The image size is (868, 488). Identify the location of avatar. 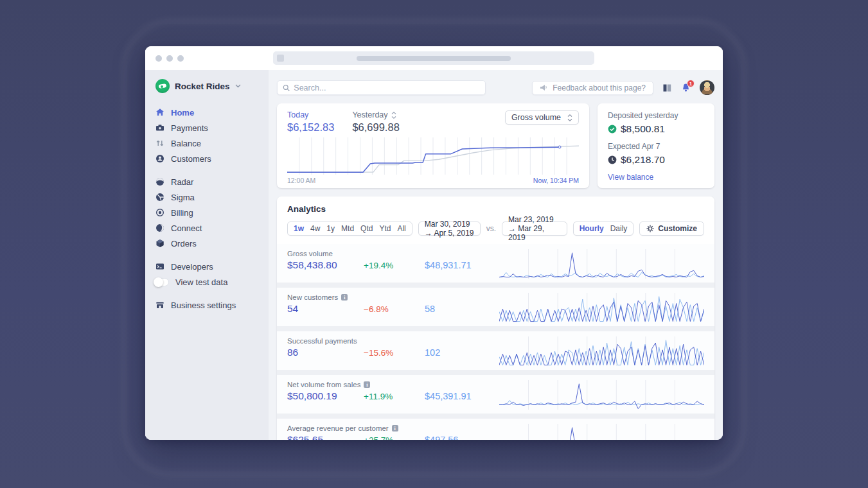
(707, 87).